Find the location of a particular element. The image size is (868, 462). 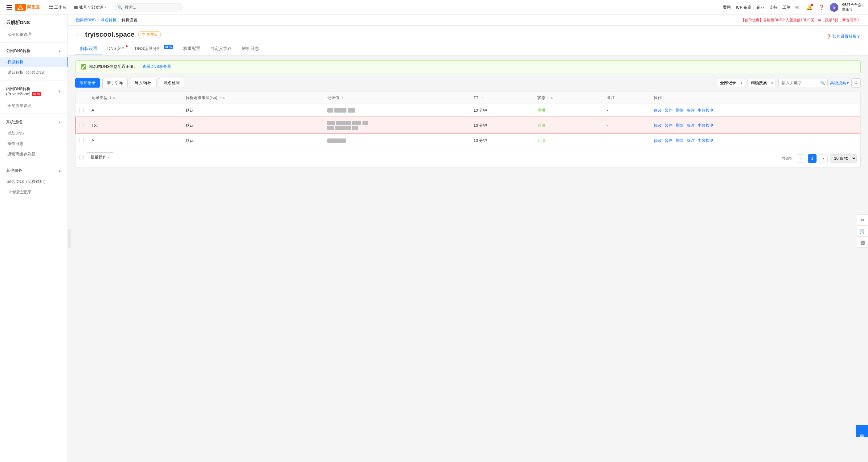

row2-note-btn: 备注 is located at coordinates (691, 125).